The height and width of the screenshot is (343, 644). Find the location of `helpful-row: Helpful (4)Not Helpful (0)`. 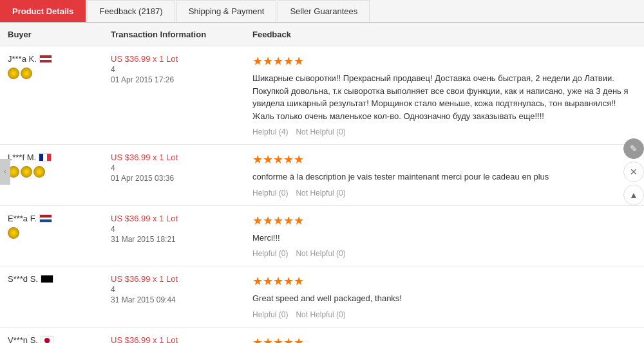

helpful-row: Helpful (4)Not Helpful (0) is located at coordinates (444, 132).